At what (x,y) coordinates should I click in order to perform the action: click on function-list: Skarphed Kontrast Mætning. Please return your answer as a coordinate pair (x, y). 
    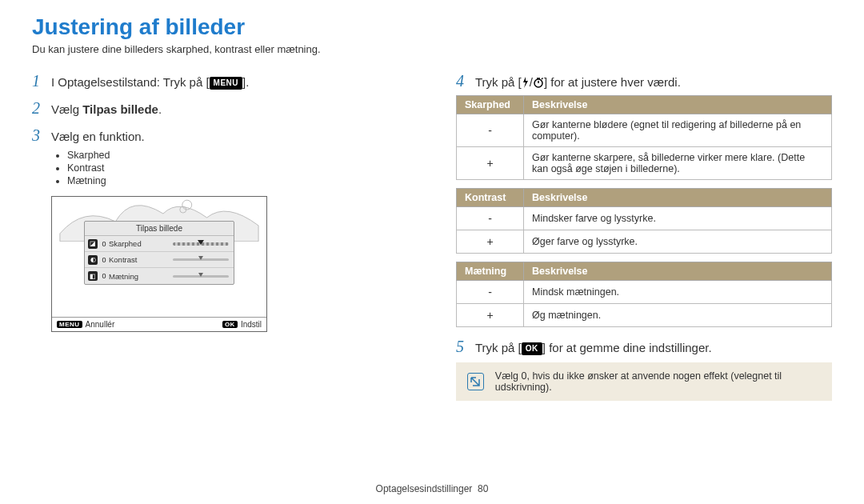
    Looking at the image, I should click on (234, 168).